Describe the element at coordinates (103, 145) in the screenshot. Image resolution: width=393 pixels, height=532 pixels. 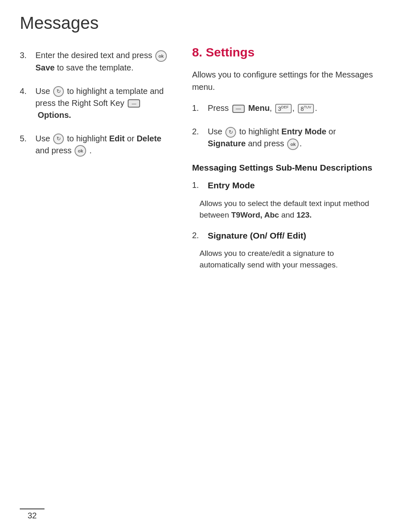
I see `list-text: Use ↻ to highlight Edit or Delete and pr…` at that location.